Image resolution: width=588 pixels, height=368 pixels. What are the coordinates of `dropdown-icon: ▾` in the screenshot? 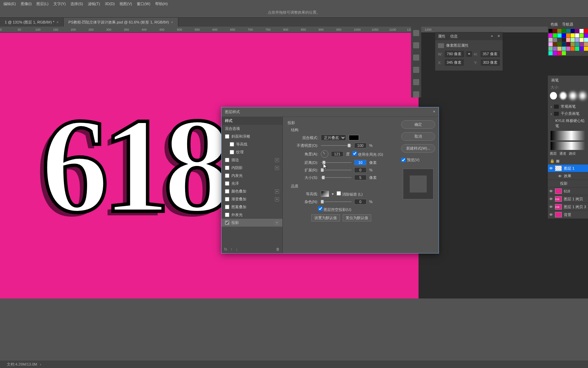 It's located at (333, 194).